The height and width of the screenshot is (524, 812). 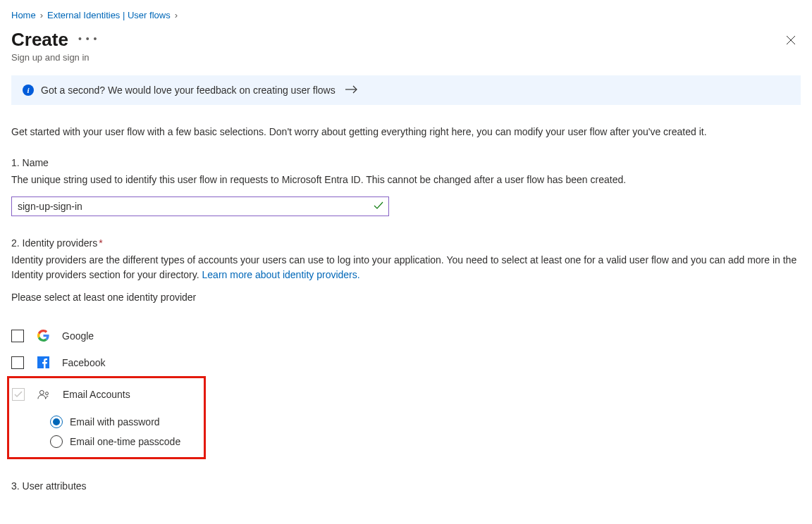 I want to click on google-icon, so click(x=43, y=336).